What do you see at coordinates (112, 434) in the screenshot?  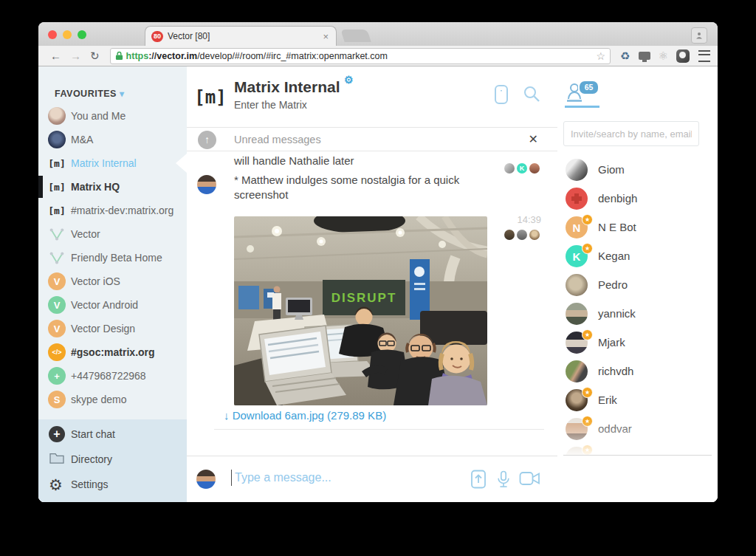 I see `start-chat-button: + Start chat` at bounding box center [112, 434].